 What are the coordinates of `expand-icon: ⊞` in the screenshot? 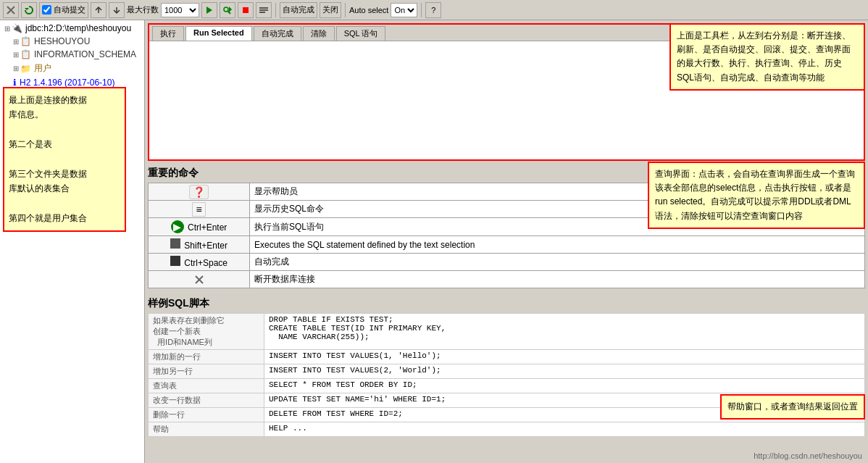 It's located at (7, 29).